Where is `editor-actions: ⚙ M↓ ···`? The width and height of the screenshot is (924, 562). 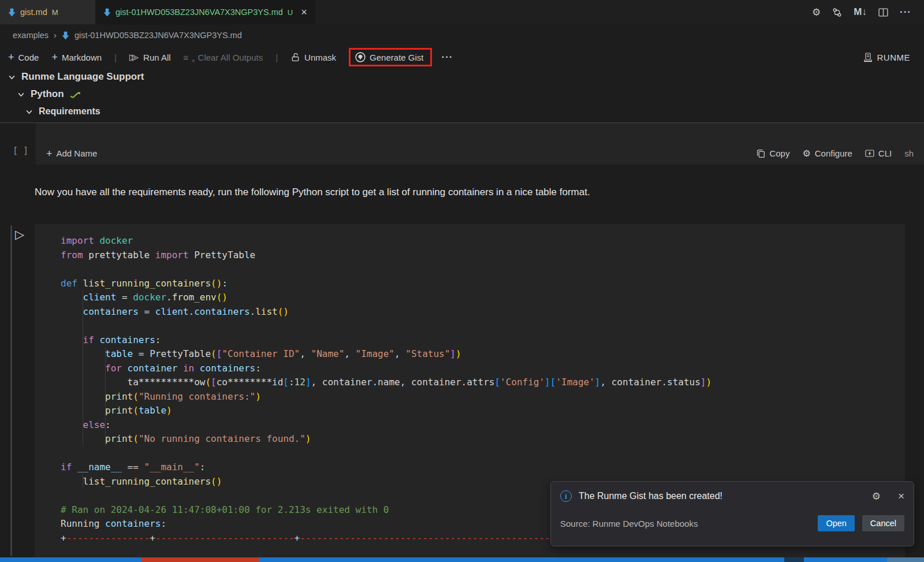
editor-actions: ⚙ M↓ ··· is located at coordinates (868, 12).